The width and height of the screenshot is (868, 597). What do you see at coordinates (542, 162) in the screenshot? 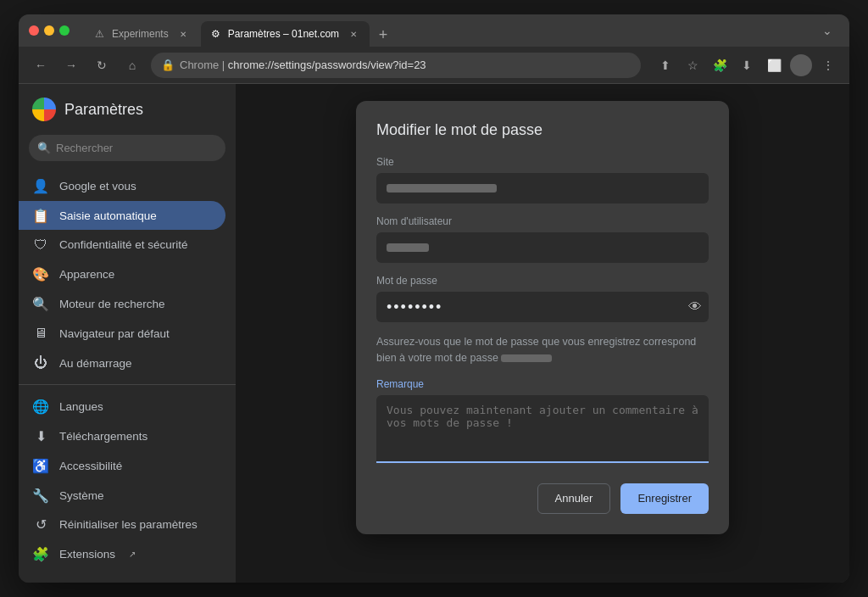
I see `site-label: Site` at bounding box center [542, 162].